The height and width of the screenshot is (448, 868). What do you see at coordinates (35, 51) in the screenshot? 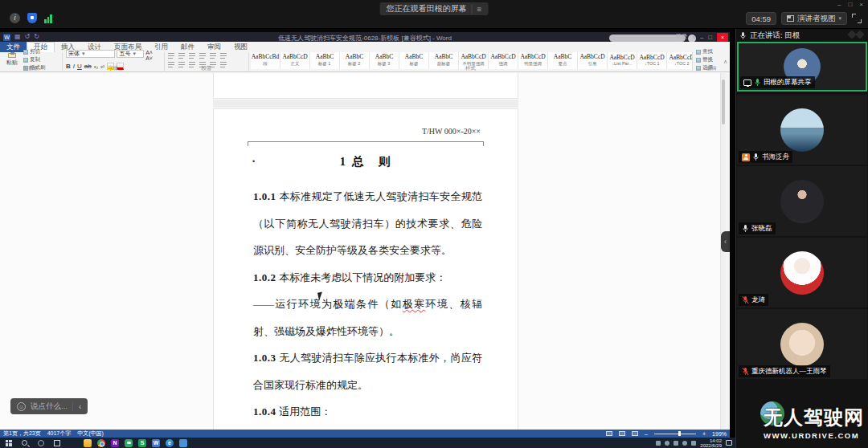
I see `clipboard-item-1: 剪切` at bounding box center [35, 51].